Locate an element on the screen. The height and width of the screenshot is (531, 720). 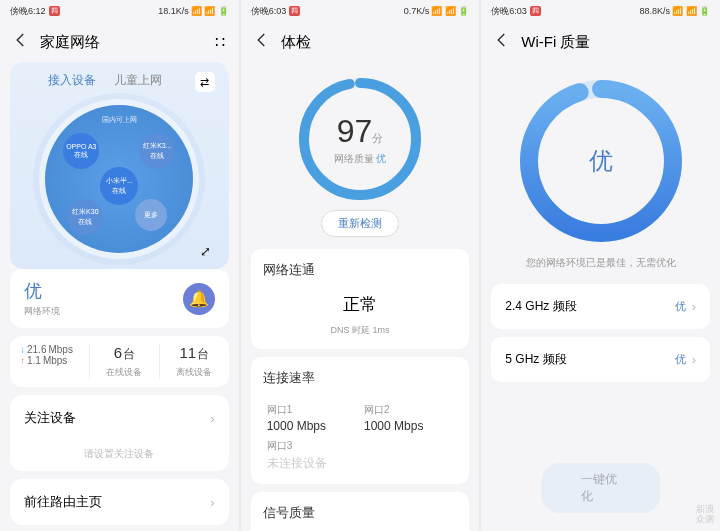
net-status-label: 国内可上网 is located at coordinates (120, 120).